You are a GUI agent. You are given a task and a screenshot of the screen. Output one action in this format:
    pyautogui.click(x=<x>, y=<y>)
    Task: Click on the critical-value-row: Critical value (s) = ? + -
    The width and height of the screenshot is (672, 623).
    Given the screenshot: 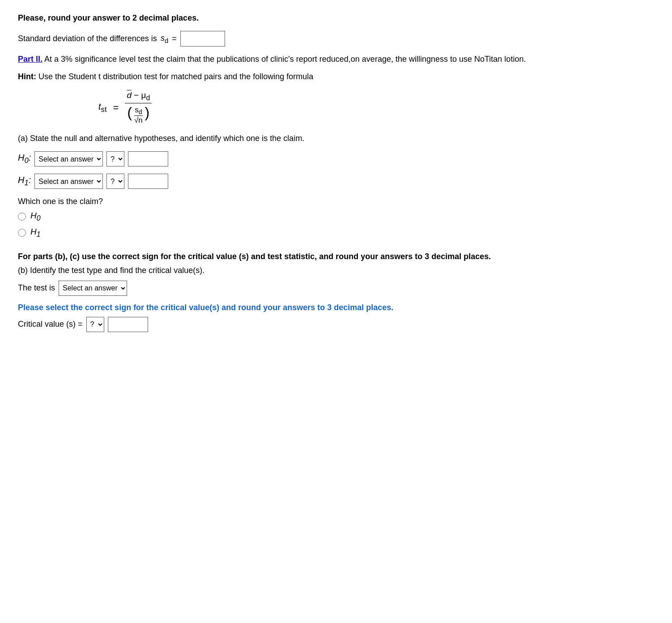 What is the action you would take?
    pyautogui.click(x=336, y=324)
    